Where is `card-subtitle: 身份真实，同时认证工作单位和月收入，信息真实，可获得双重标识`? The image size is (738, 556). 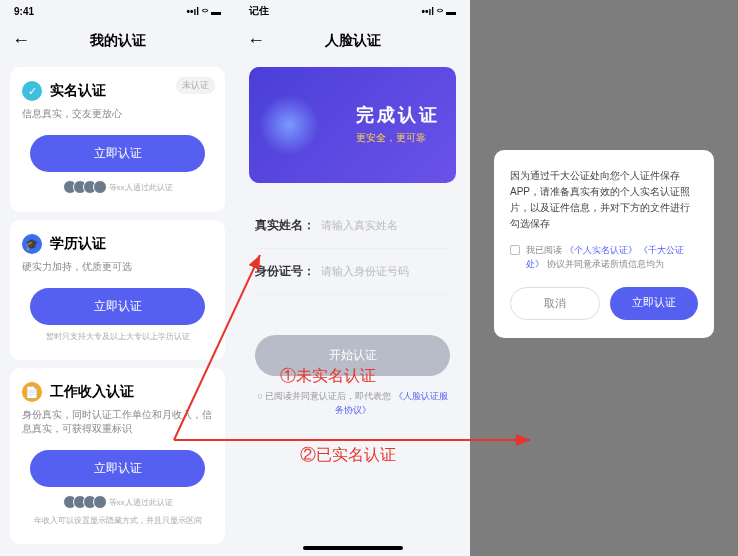
card-subtitle: 身份真实，同时认证工作单位和月收入，信息真实，可获得双重标识 is located at coordinates (118, 422).